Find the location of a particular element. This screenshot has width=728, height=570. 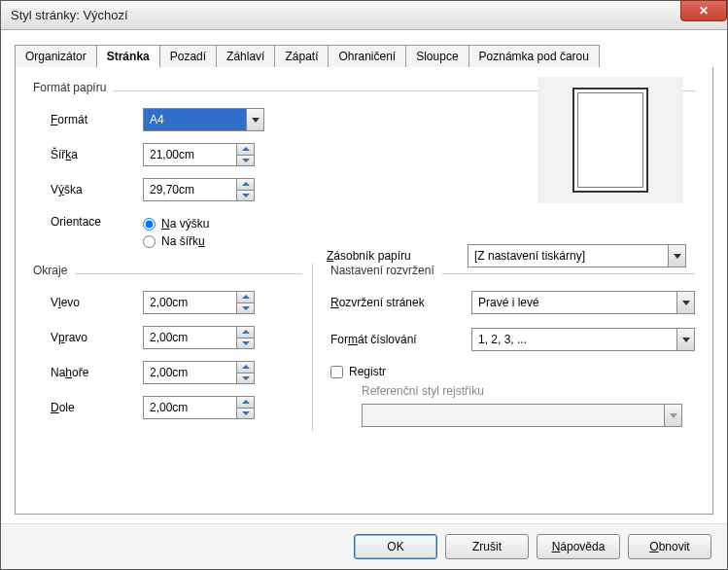

spin-height-up is located at coordinates (245, 185).